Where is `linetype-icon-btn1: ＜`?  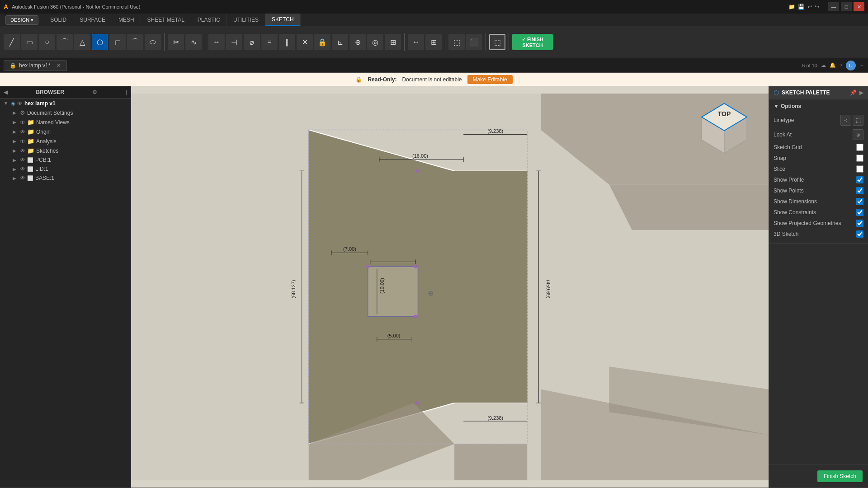 linetype-icon-btn1: ＜ is located at coordinates (846, 120).